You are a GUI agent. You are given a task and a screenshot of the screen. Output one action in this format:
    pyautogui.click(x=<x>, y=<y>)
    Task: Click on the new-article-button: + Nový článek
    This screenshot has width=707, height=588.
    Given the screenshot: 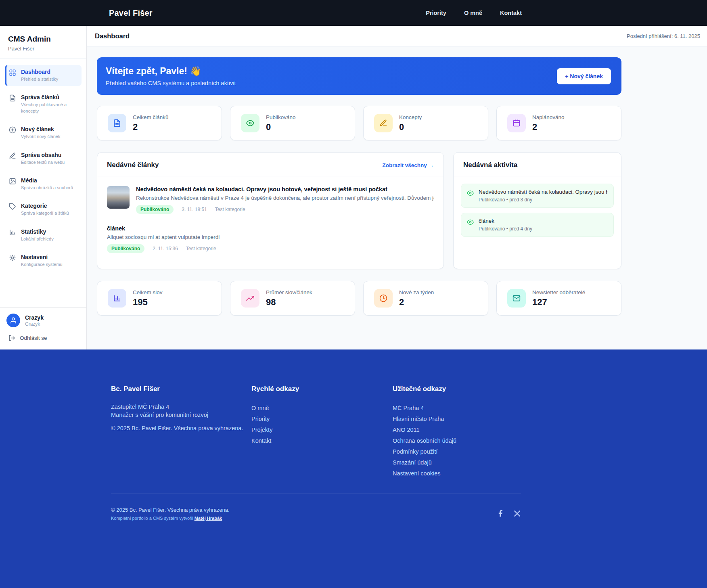 What is the action you would take?
    pyautogui.click(x=584, y=76)
    